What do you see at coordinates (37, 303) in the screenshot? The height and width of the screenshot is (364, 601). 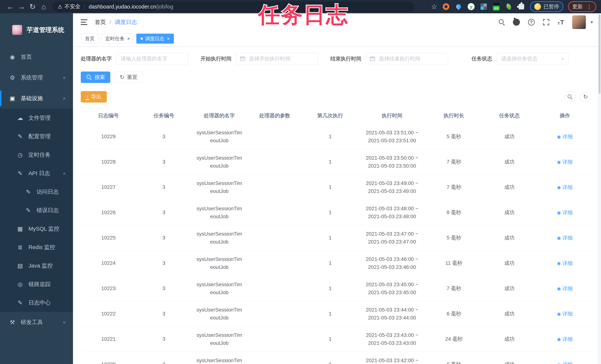 I see `sidebar-item-log-center: ✎ 日志中心` at bounding box center [37, 303].